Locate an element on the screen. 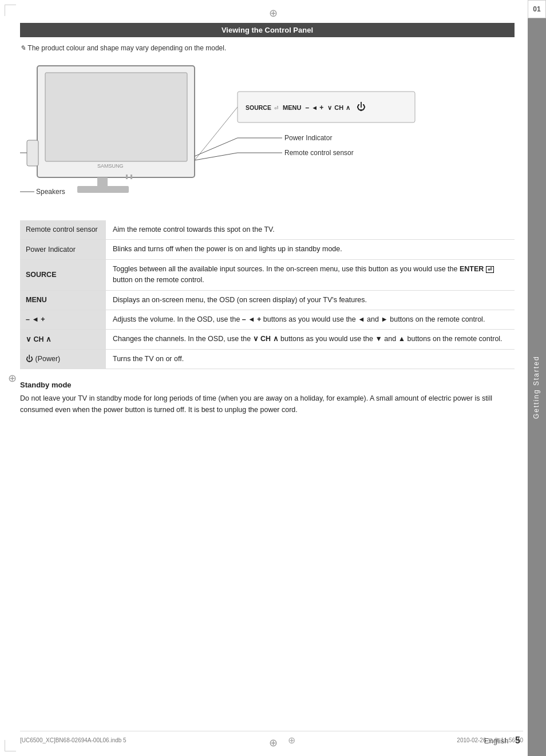 The height and width of the screenshot is (756, 546). right-sidebar: 01 Getting Started is located at coordinates (537, 378).